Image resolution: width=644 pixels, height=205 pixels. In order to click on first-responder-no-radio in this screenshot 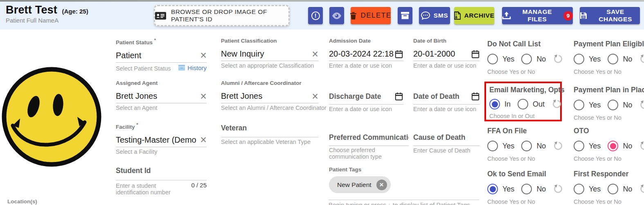, I will do `click(613, 189)`.